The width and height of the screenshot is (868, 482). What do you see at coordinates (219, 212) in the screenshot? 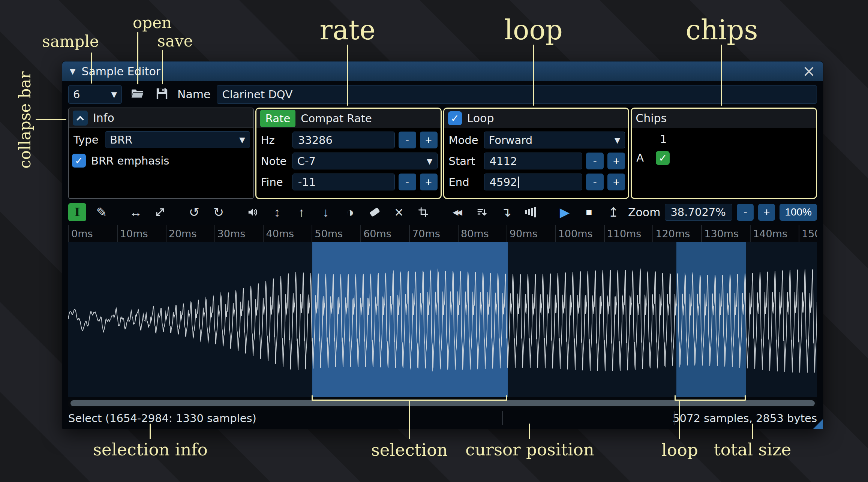
I see `redo-button: ↻` at bounding box center [219, 212].